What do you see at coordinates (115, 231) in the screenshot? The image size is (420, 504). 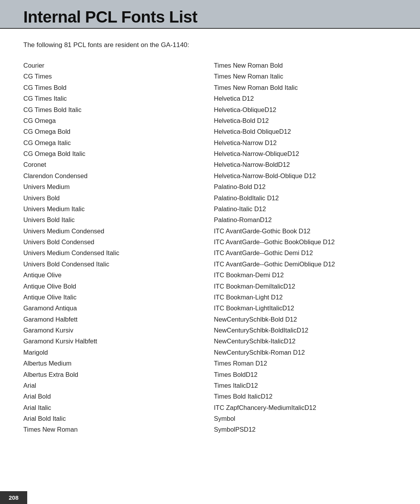 I see `list-item: Univers Medium Condensed` at bounding box center [115, 231].